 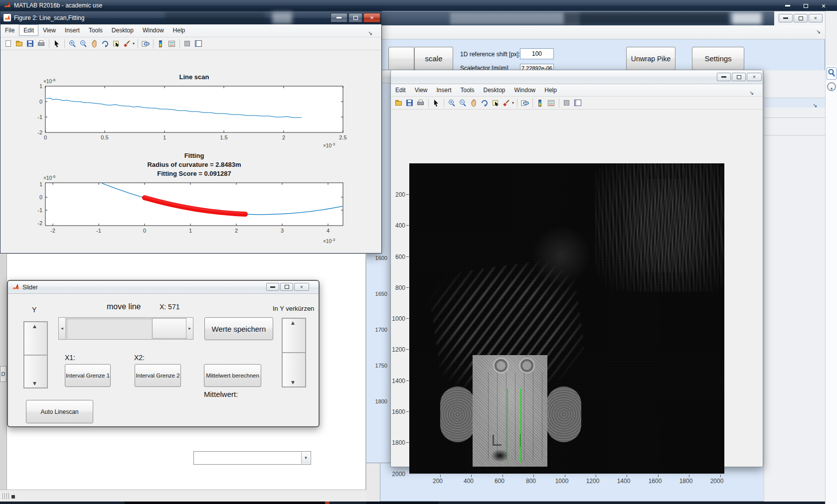 I want to click on move-line-slider: ◂ ▸, so click(x=126, y=329).